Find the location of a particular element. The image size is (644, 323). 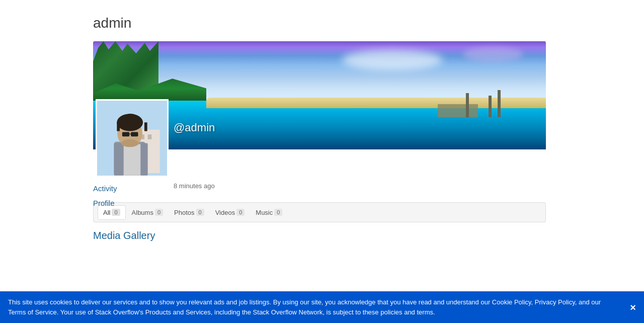

avatar is located at coordinates (132, 138).